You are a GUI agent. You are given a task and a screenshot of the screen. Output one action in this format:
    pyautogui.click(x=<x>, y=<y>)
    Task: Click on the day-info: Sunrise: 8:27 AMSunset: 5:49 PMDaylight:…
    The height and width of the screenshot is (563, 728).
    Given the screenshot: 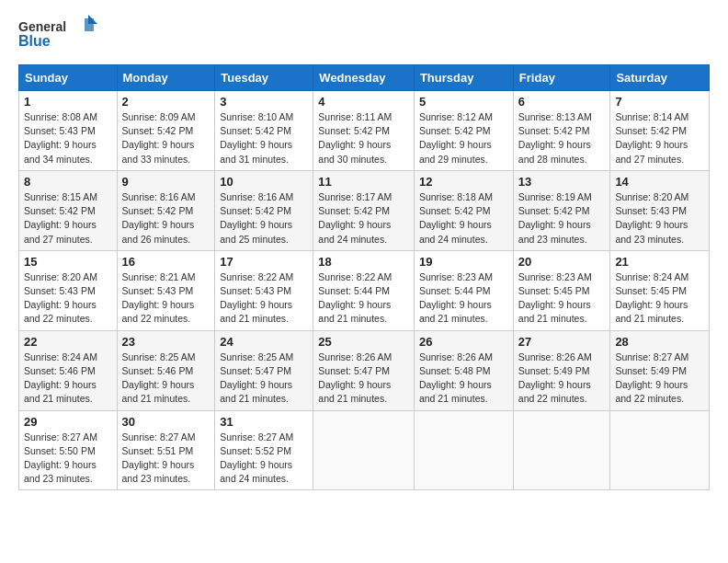 What is the action you would take?
    pyautogui.click(x=660, y=379)
    